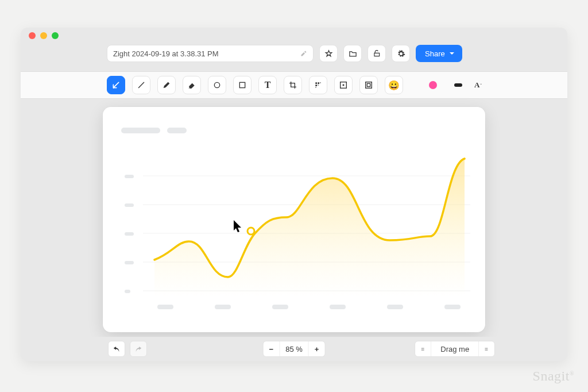 The width and height of the screenshot is (588, 392). Describe the element at coordinates (44, 36) in the screenshot. I see `minimize-window-button` at that location.